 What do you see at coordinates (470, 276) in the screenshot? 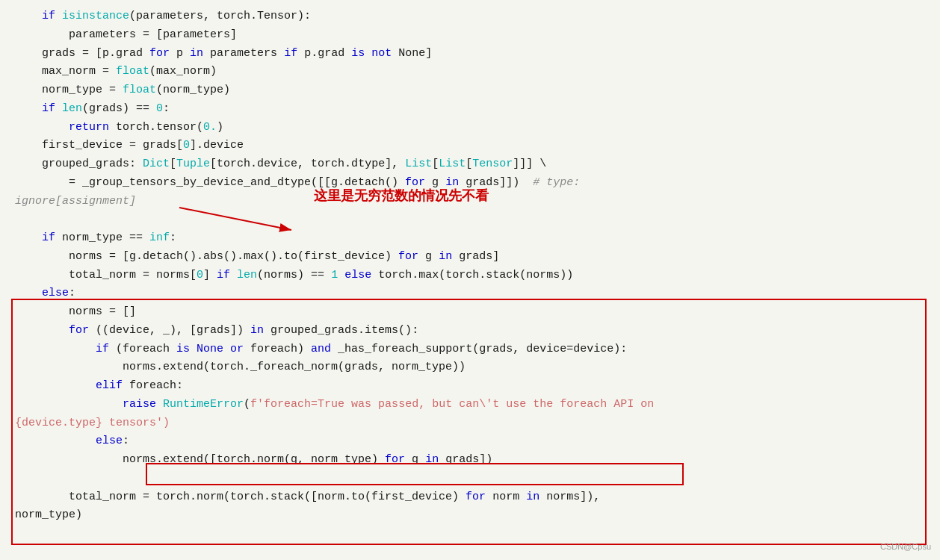
I see `code-line: total_norm = norms[0] if len(norms) == 1…` at bounding box center [470, 276].